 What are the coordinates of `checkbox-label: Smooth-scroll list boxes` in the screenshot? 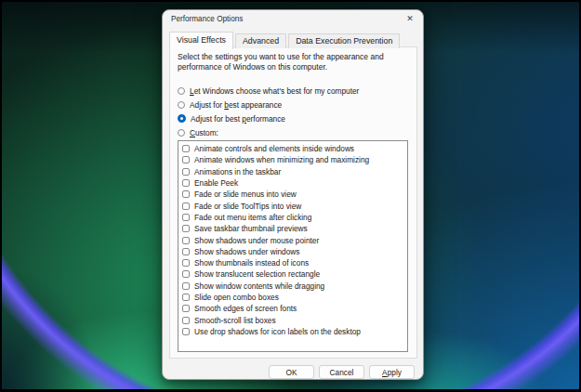 It's located at (235, 320).